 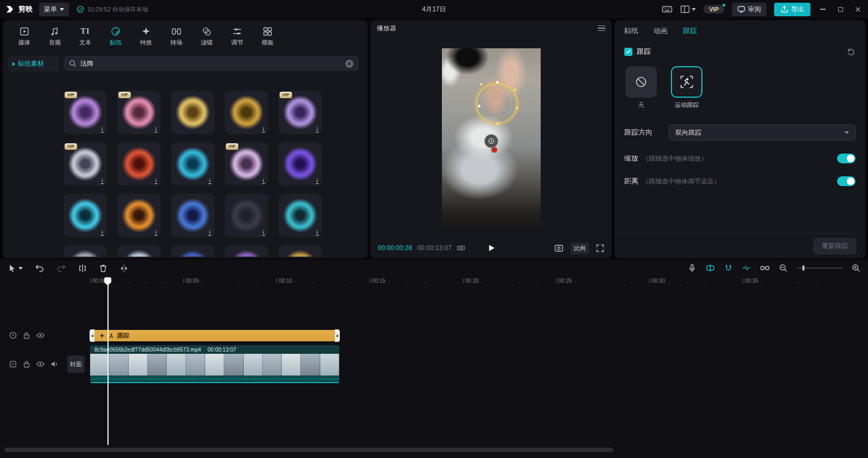 I want to click on frame-view-icon, so click(x=461, y=248).